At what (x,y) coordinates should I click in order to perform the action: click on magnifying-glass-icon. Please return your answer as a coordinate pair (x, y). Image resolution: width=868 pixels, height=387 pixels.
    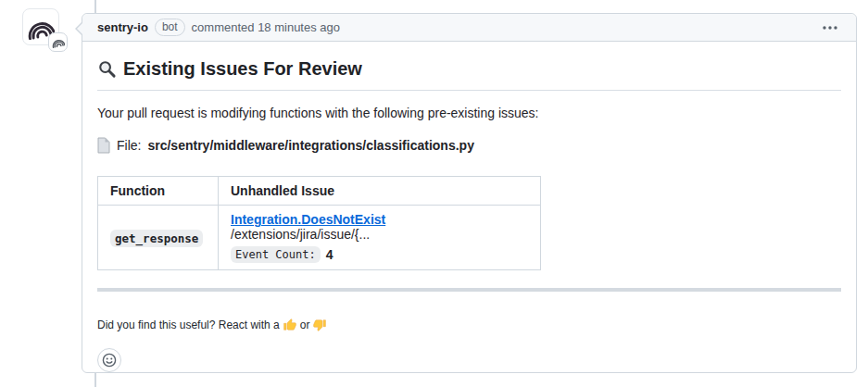
    Looking at the image, I should click on (107, 69).